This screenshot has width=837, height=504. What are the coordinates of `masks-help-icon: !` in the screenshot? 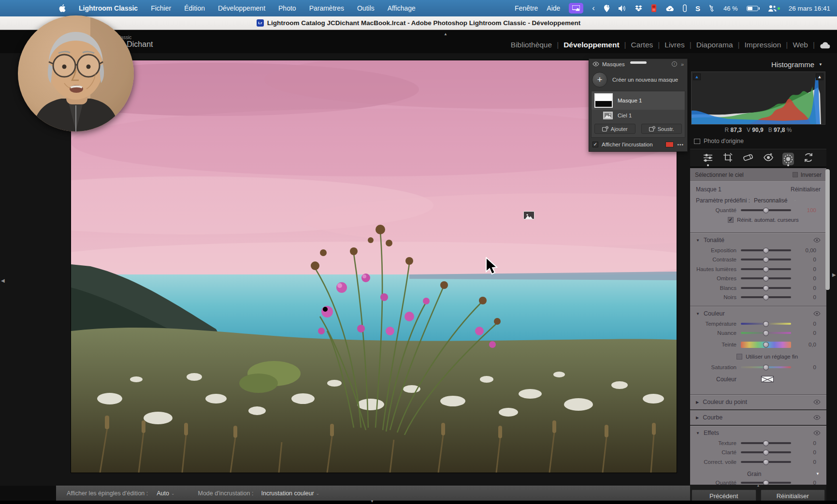 It's located at (675, 64).